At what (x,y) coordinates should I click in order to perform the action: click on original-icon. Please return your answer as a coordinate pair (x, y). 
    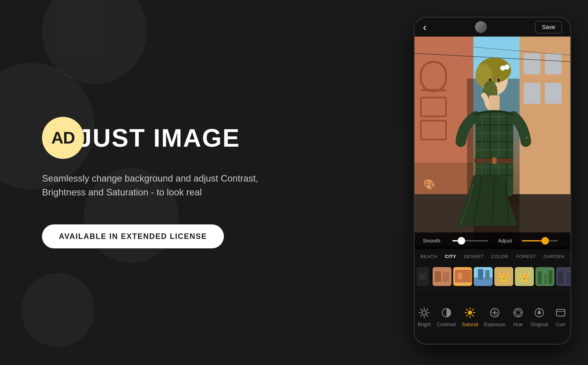
    Looking at the image, I should click on (539, 313).